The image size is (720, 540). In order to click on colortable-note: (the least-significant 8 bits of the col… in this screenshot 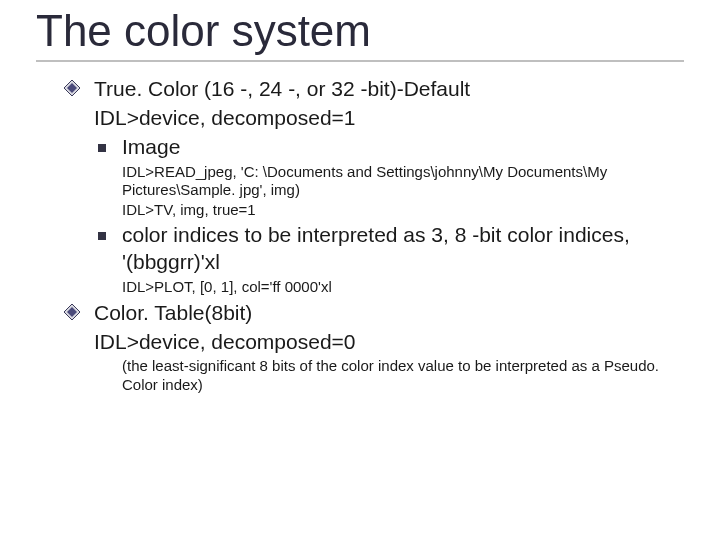, I will do `click(368, 376)`.